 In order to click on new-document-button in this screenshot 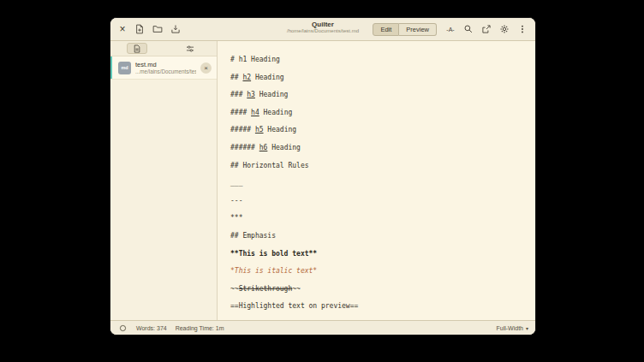, I will do `click(140, 29)`.